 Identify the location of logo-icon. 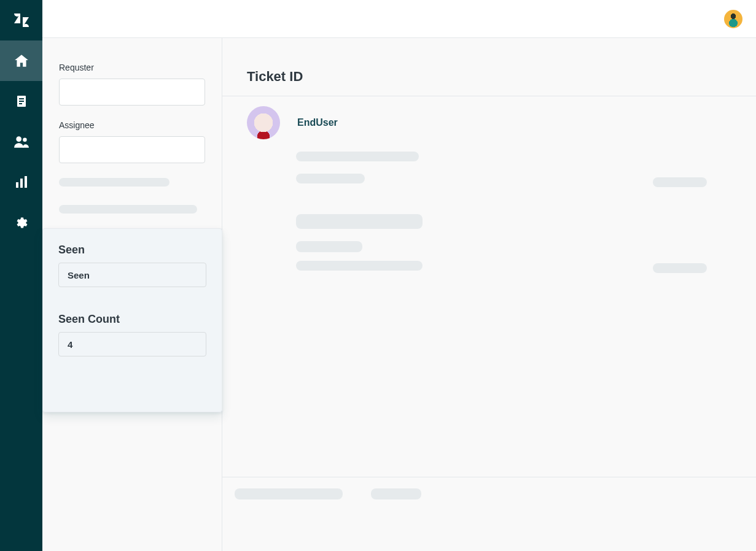
(21, 20).